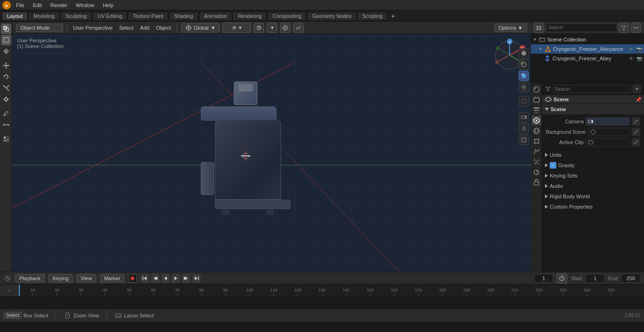  Describe the element at coordinates (537, 152) in the screenshot. I see `props-tab-modifiers` at that location.